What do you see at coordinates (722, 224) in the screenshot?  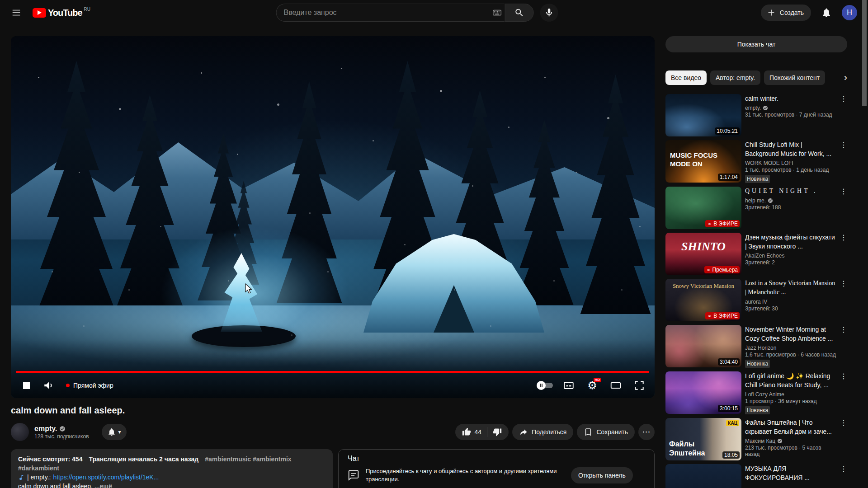 I see `live-badge: В ЭФИРЕ` at bounding box center [722, 224].